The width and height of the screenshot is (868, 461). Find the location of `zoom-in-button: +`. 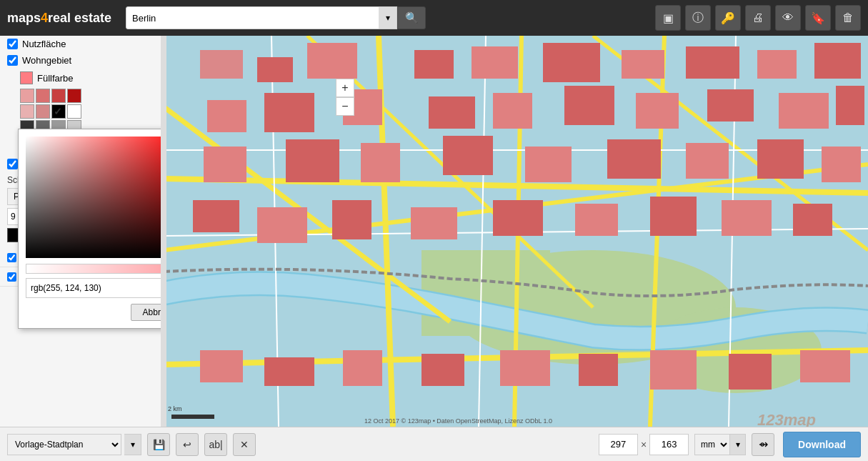

zoom-in-button: + is located at coordinates (345, 88).